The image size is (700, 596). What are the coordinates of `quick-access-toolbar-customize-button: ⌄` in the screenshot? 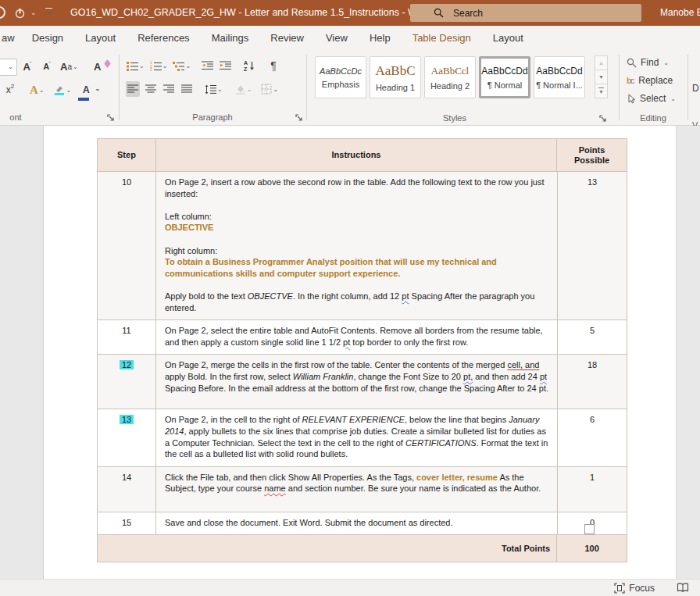 It's located at (48, 11).